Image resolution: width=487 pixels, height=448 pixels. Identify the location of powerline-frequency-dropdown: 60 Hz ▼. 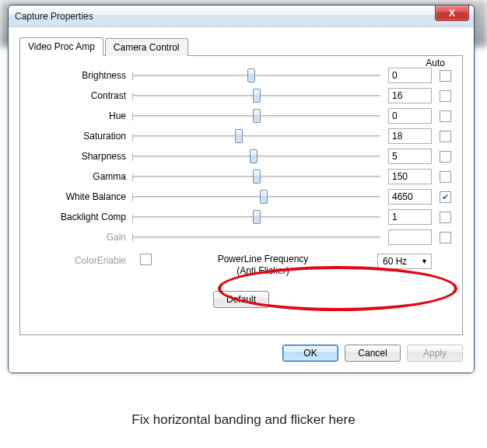
(405, 261).